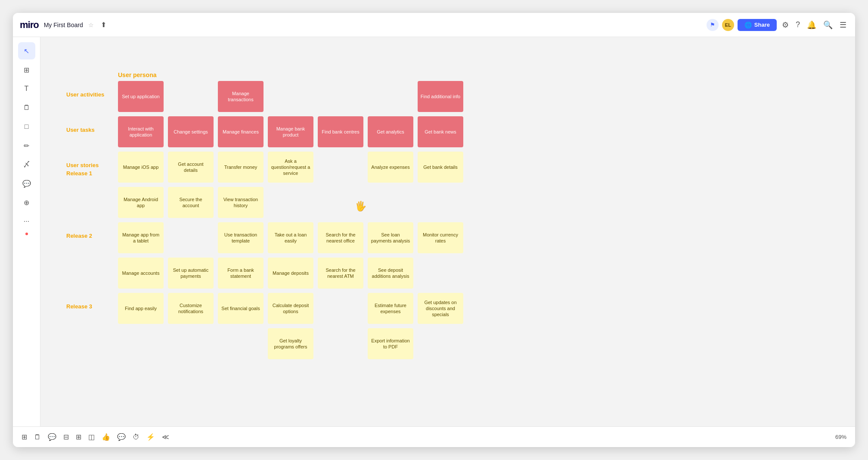 The height and width of the screenshot is (460, 868). What do you see at coordinates (141, 96) in the screenshot?
I see `sticky-set-up-application: Set up application` at bounding box center [141, 96].